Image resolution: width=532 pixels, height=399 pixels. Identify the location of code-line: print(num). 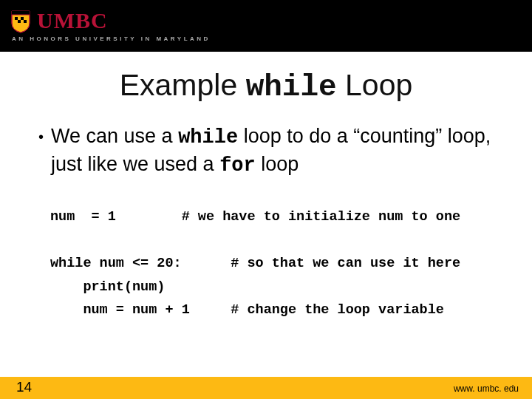
(108, 287).